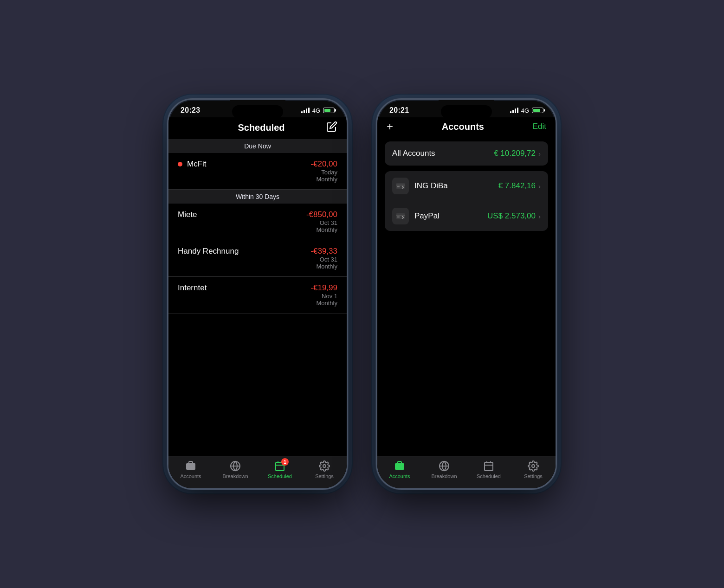 The image size is (724, 588). Describe the element at coordinates (324, 171) in the screenshot. I see `item-right: -€20,00 Today Monthly` at that location.